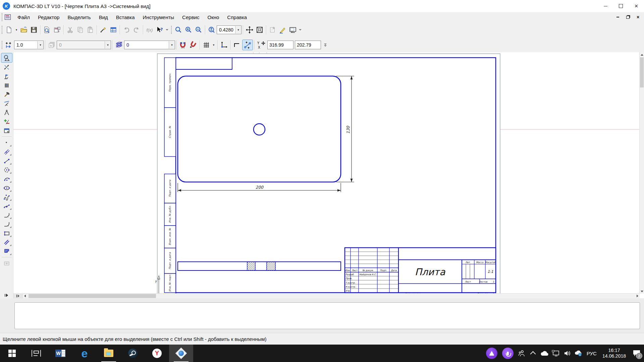 This screenshot has height=362, width=644. I want to click on undo-button, so click(126, 30).